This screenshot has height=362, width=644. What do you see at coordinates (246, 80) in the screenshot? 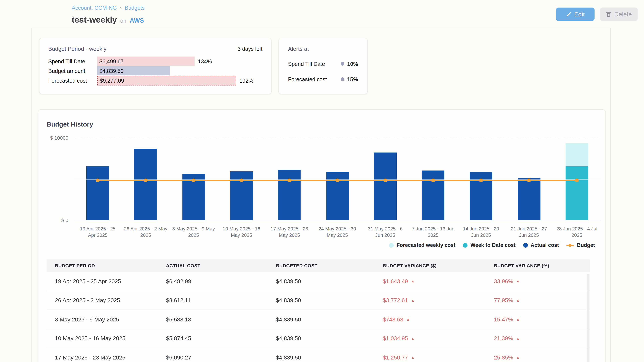
I see `budget-row-percent: 192%` at bounding box center [246, 80].